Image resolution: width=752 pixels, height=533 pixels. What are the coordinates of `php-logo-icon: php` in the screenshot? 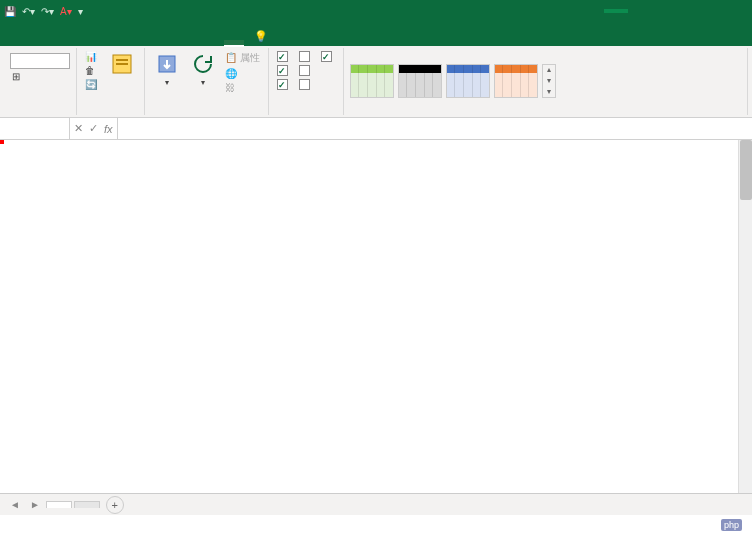 It's located at (732, 525).